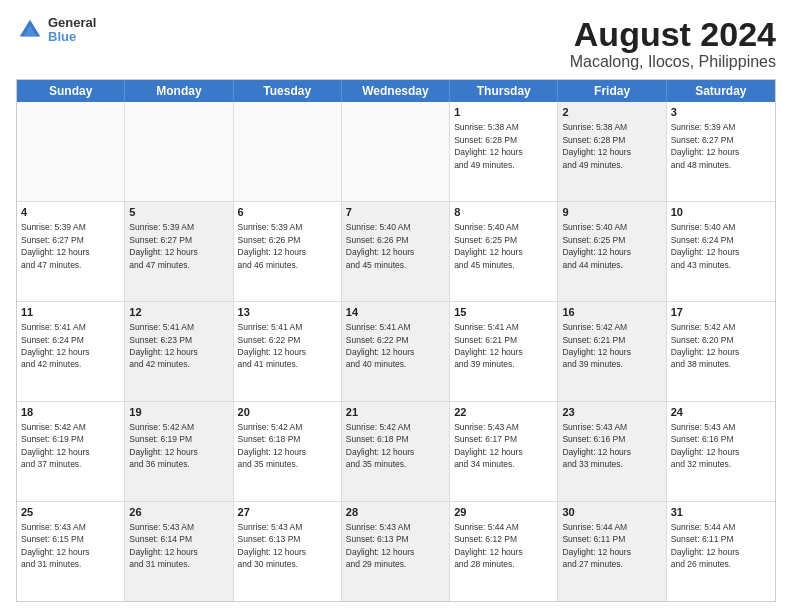 The height and width of the screenshot is (612, 792). I want to click on day-number: 21, so click(396, 412).